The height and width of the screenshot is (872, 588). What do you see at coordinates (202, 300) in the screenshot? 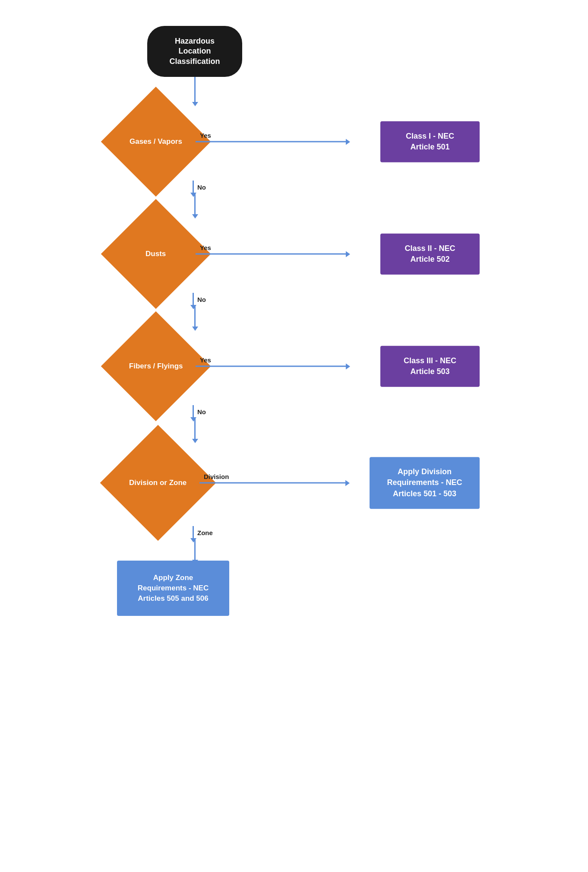
I see `no-label-2: No` at bounding box center [202, 300].